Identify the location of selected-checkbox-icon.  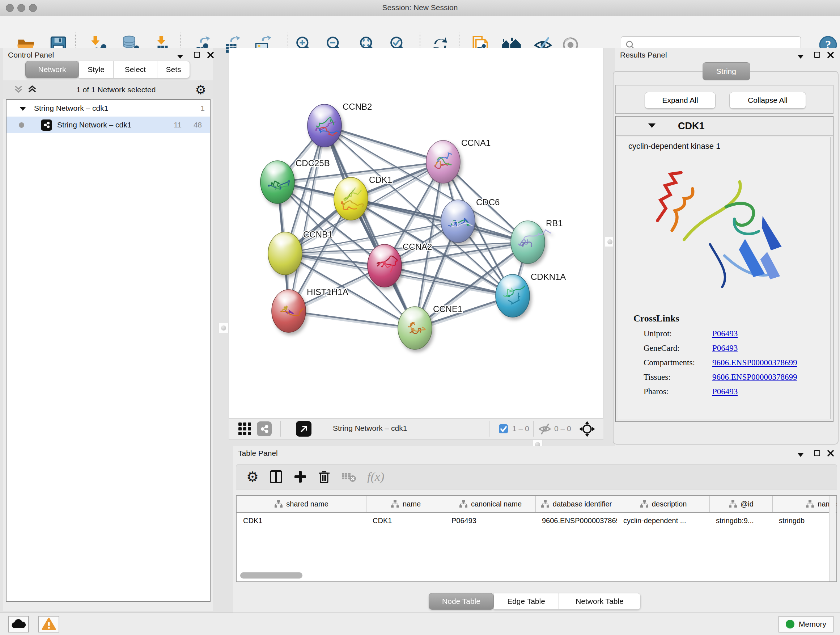
(504, 429).